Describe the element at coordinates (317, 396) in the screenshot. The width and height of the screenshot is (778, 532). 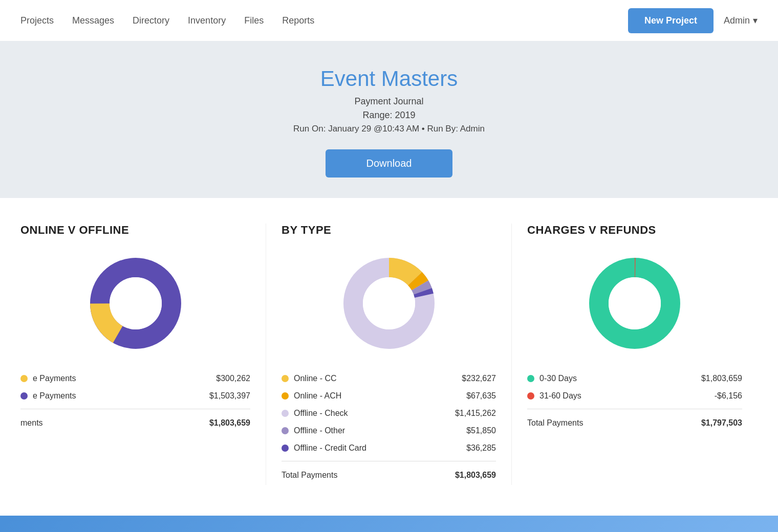
I see `online-ach-label: Online - ACH` at that location.